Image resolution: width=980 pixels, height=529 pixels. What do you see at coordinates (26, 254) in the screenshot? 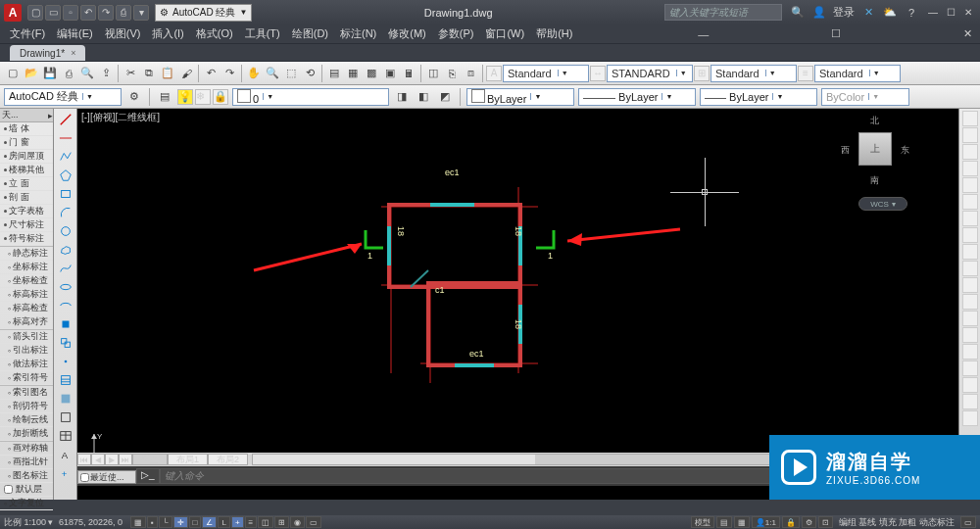
I see `palette-item: ◦ 静态标注` at bounding box center [26, 254].